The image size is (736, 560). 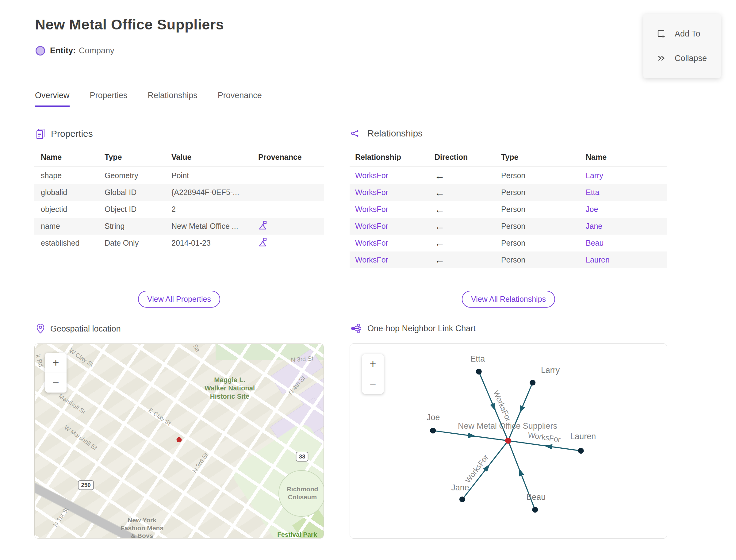 I want to click on page-title: New Metal Office Suppliers, so click(x=129, y=24).